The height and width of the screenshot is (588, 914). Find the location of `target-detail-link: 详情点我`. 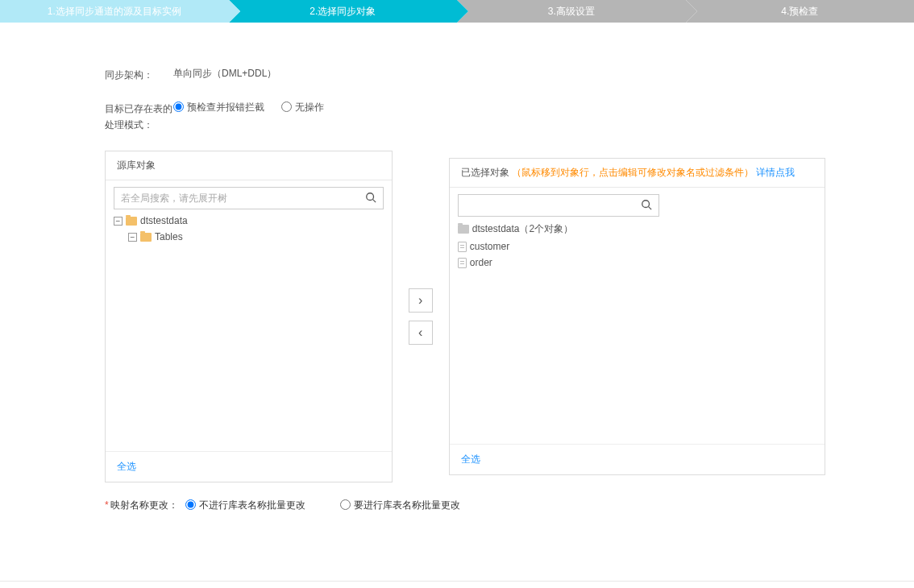

target-detail-link: 详情点我 is located at coordinates (775, 172).